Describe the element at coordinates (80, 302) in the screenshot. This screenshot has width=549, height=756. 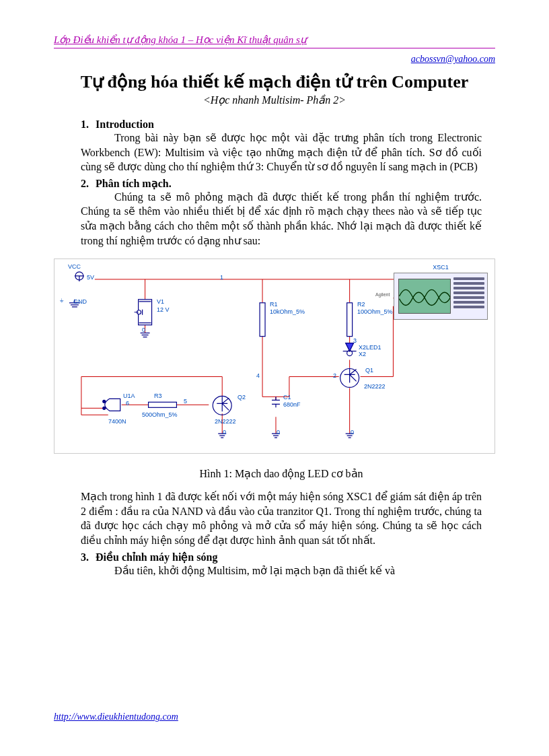
I see `label-gnd: GND` at that location.